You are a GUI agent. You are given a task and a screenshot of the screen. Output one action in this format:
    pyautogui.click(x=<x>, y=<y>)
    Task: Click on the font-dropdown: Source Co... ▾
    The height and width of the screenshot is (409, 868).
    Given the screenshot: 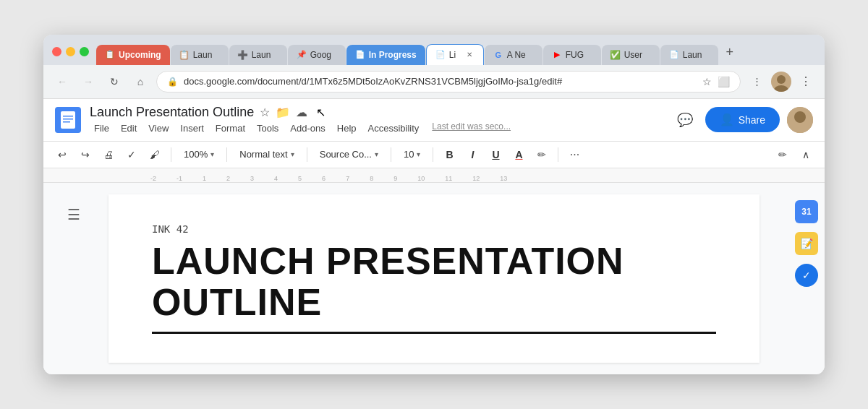 What is the action you would take?
    pyautogui.click(x=349, y=155)
    